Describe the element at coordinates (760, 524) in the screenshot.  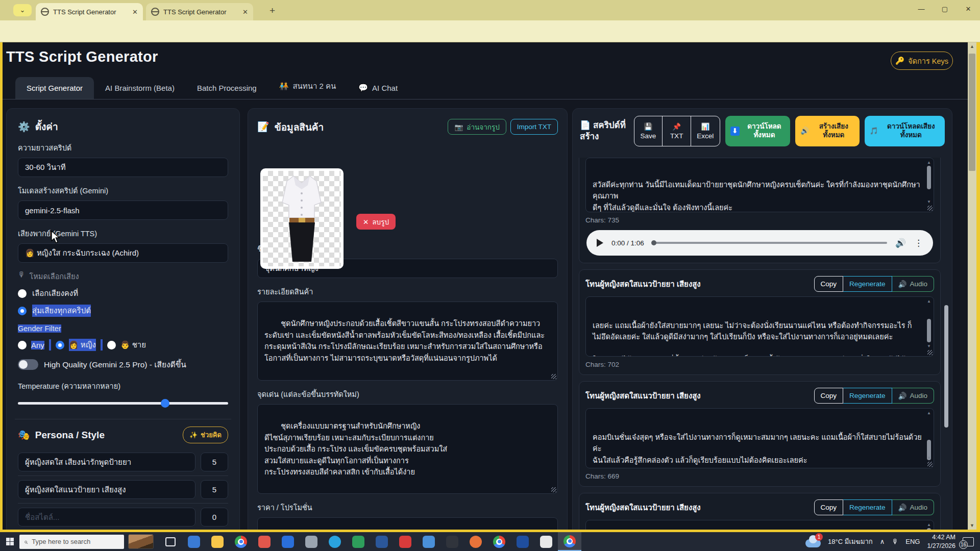
I see `script-textarea: กรี๊ดดด! สาวๆ คนไหนที่กำลังจะเข้ามหาลัย …` at that location.